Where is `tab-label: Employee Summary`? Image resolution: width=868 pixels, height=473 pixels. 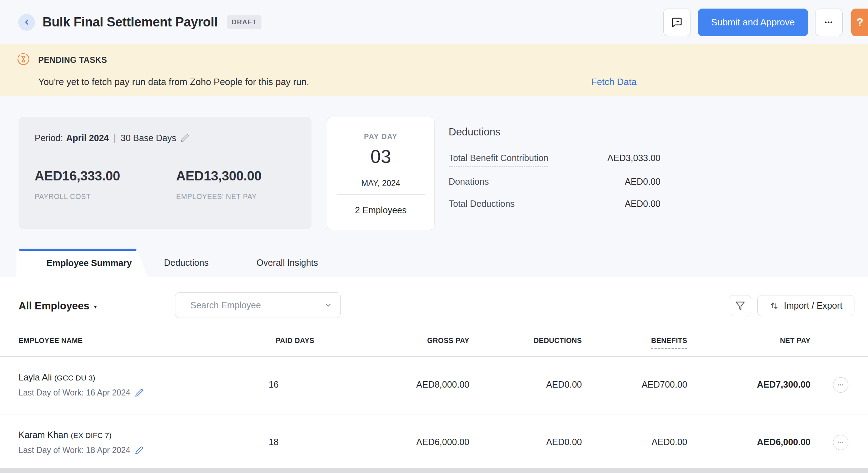
tab-label: Employee Summary is located at coordinates (89, 263).